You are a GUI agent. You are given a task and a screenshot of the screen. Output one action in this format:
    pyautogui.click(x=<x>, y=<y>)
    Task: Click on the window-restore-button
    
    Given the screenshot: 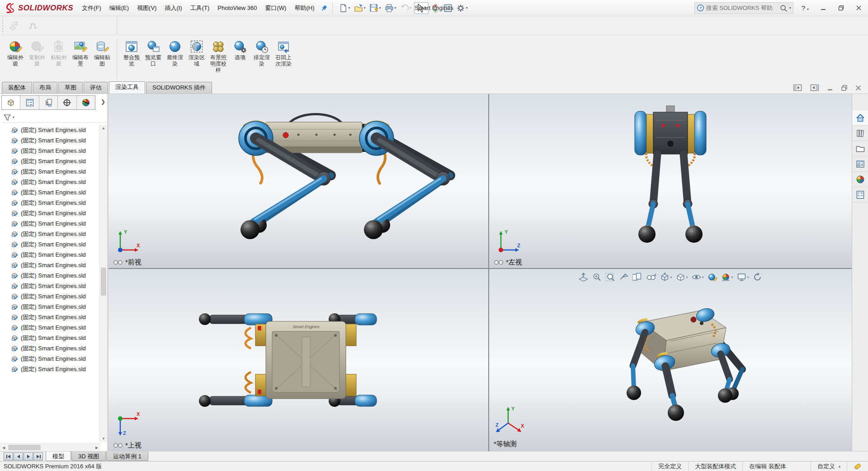 What is the action you would take?
    pyautogui.click(x=841, y=8)
    